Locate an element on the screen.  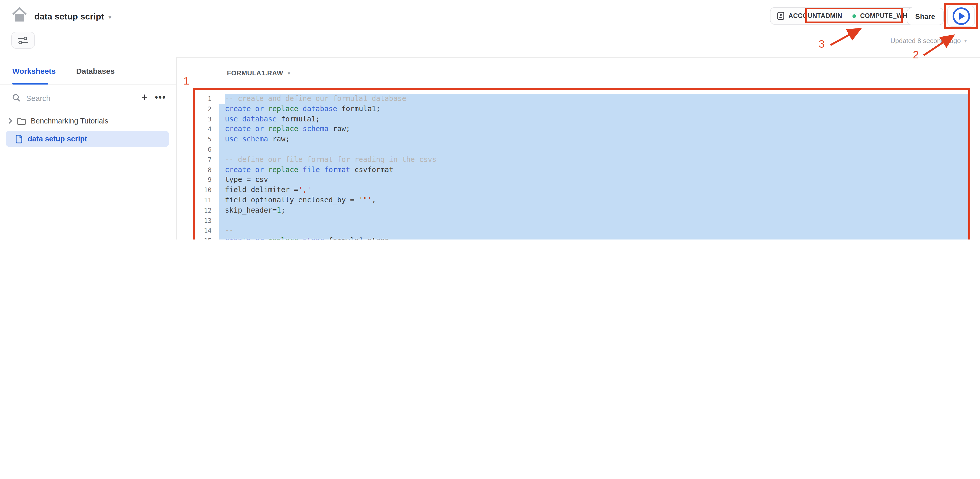
code-text: use database formula1; is located at coordinates (593, 119).